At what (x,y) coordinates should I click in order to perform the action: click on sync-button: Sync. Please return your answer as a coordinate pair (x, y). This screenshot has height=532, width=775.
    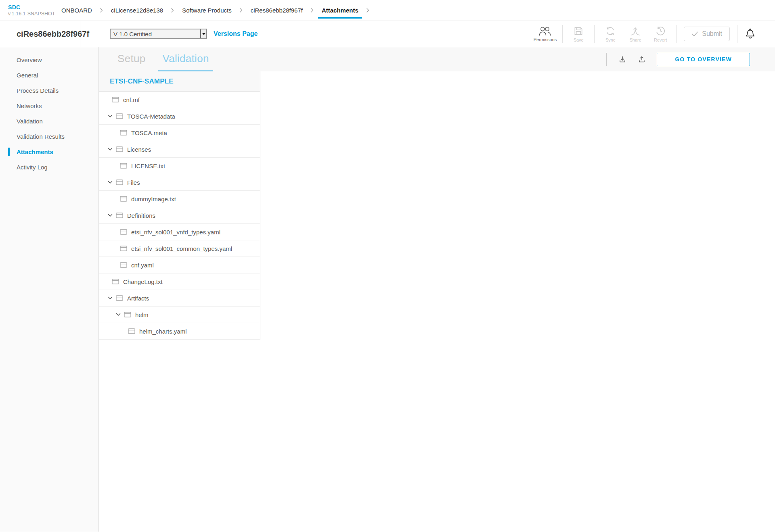
    Looking at the image, I should click on (610, 34).